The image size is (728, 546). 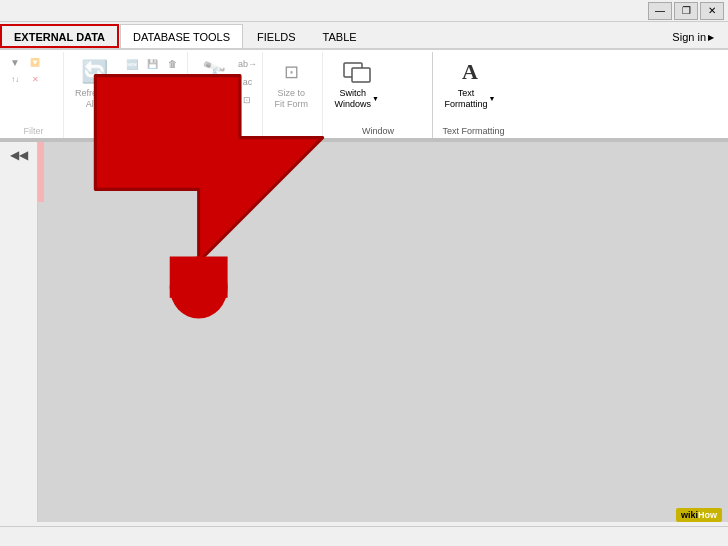 I want to click on new-record-button: 🆕, so click(x=132, y=64).